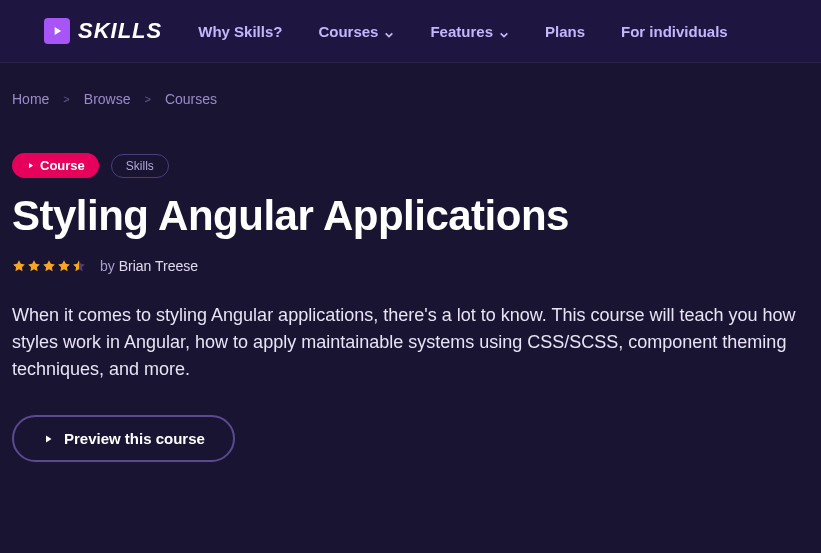 This screenshot has height=553, width=821. I want to click on nav-plans: Plans, so click(565, 32).